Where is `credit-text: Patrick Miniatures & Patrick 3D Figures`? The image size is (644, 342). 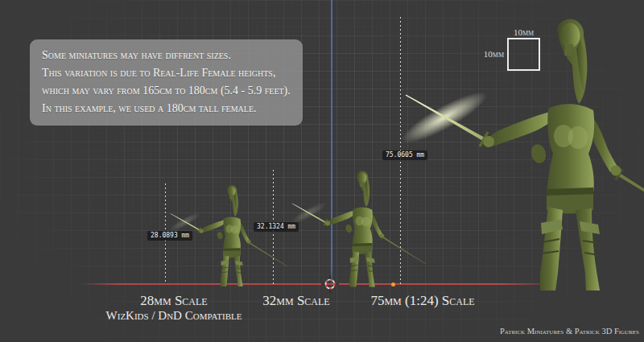 credit-text: Patrick Miniatures & Patrick 3D Figures is located at coordinates (570, 332).